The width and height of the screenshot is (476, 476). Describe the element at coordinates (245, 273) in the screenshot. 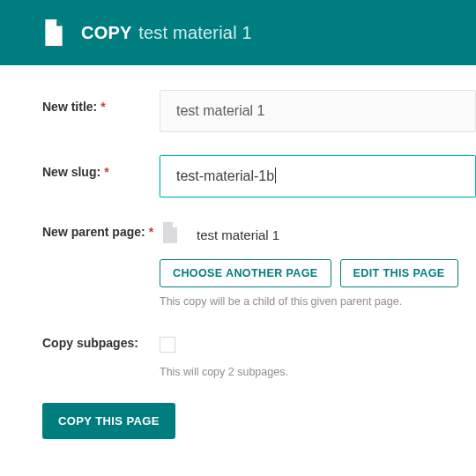

I see `choose-another-page-button: CHOOSE ANOTHER PAGE` at that location.